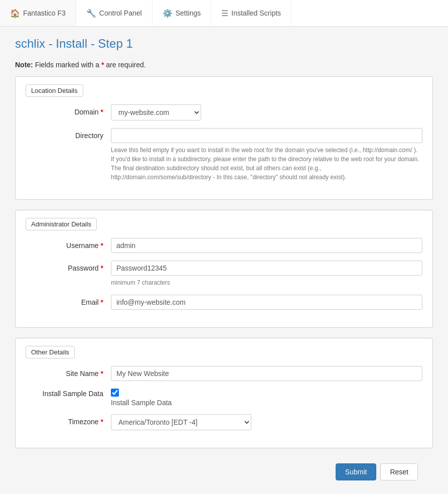 This screenshot has height=494, width=448. I want to click on domain-required-star: *, so click(102, 112).